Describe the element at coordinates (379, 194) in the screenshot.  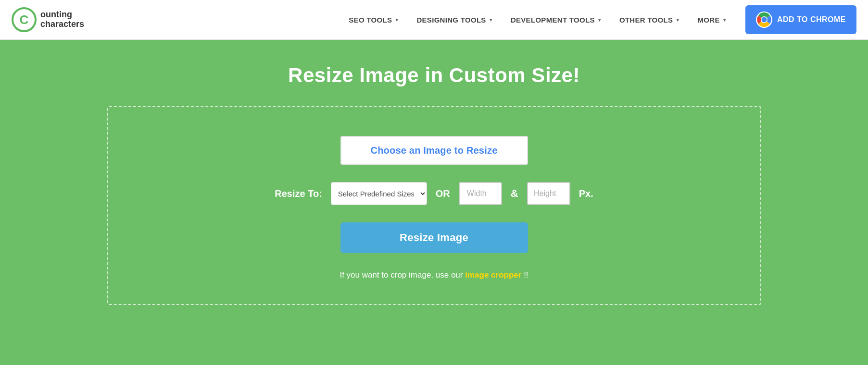
I see `predefined-sizes-select: Select Predefined Sizes 100x100 200x200 …` at that location.